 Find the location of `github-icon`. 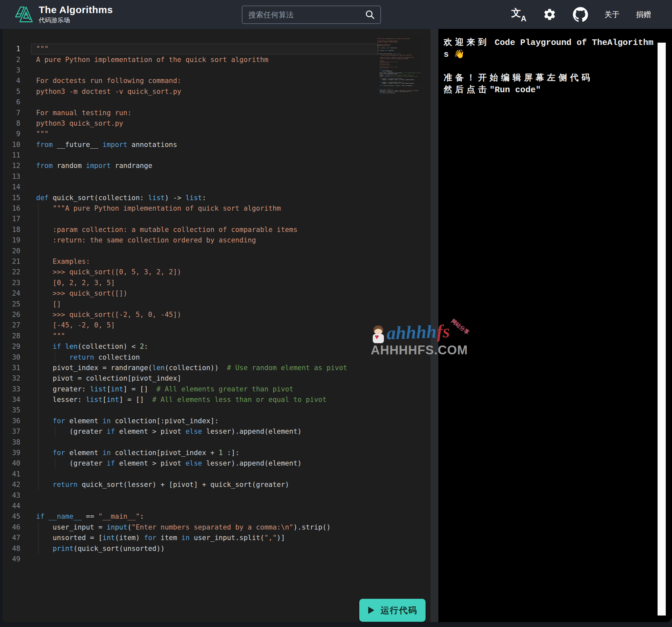

github-icon is located at coordinates (581, 14).